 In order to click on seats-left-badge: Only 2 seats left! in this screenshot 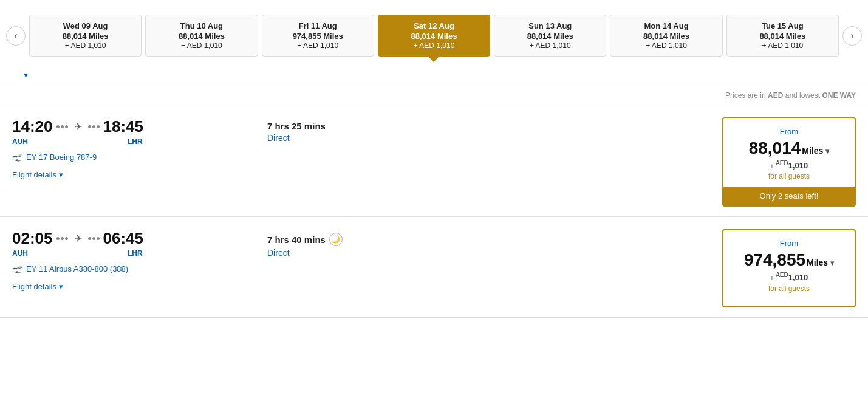, I will do `click(789, 196)`.